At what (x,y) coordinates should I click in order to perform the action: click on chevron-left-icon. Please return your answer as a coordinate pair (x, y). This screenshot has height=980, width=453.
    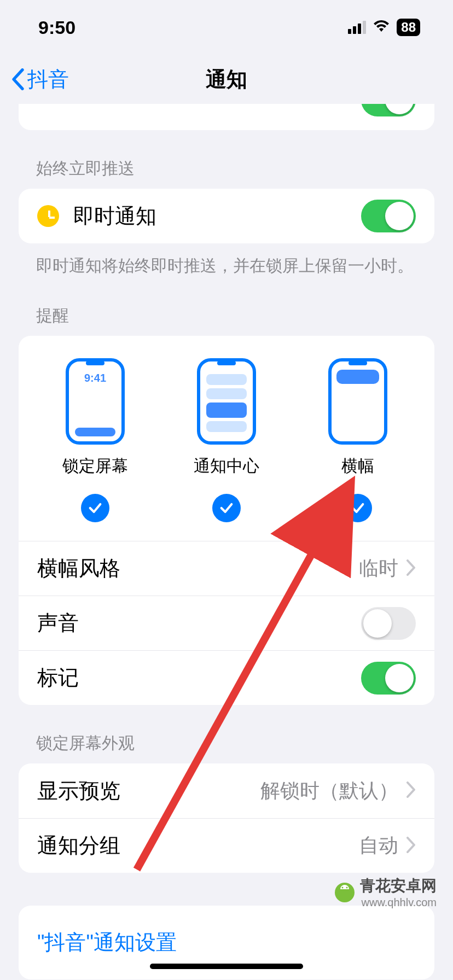
    Looking at the image, I should click on (18, 79).